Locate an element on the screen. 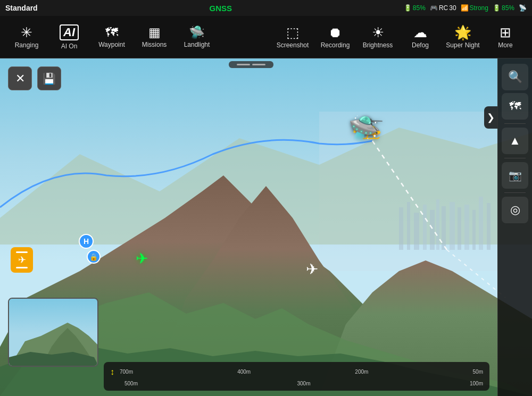  super-night-icon: 🌟 is located at coordinates (463, 32).